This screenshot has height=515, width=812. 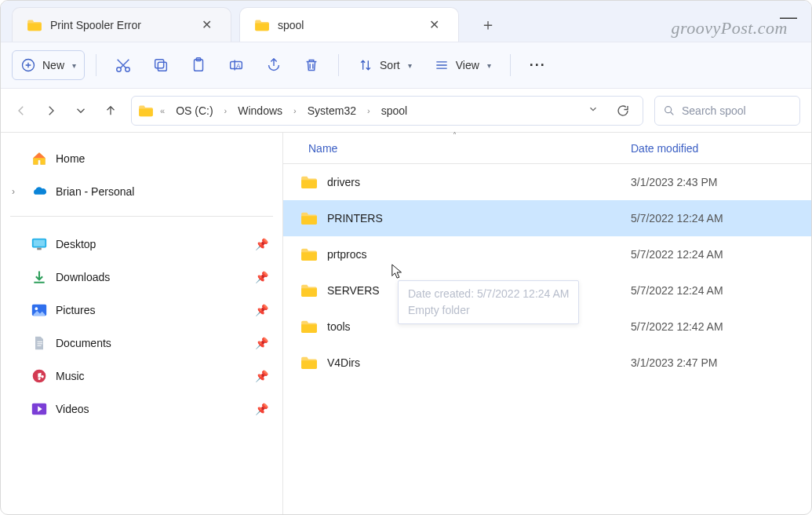 What do you see at coordinates (366, 65) in the screenshot?
I see `sort-icon` at bounding box center [366, 65].